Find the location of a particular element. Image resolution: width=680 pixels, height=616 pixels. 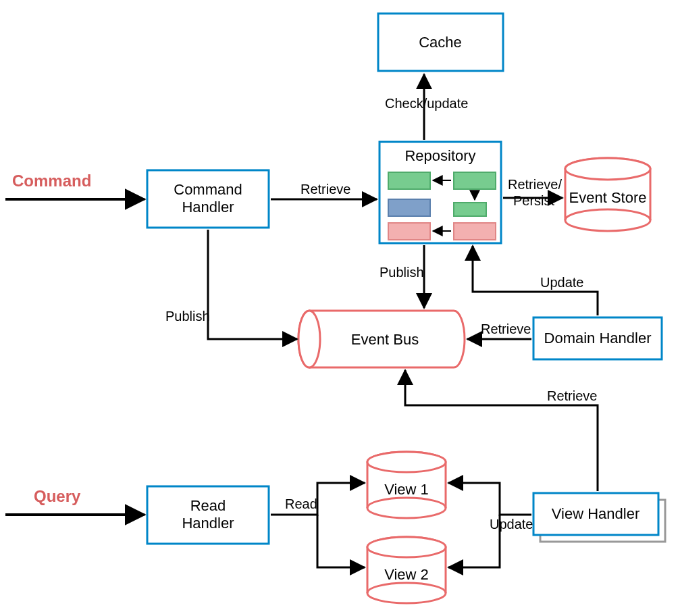

view-handler-node: View Handler is located at coordinates (600, 517).